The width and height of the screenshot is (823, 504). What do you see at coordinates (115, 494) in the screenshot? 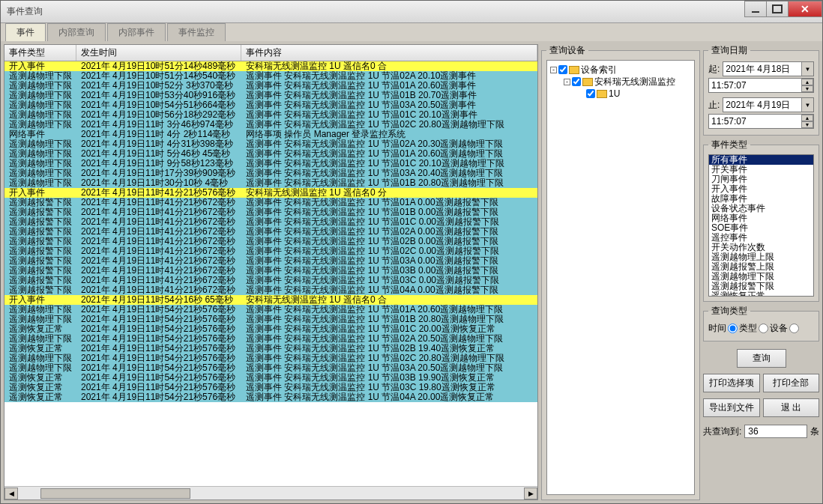
I see `scroll-thumb` at bounding box center [115, 494].